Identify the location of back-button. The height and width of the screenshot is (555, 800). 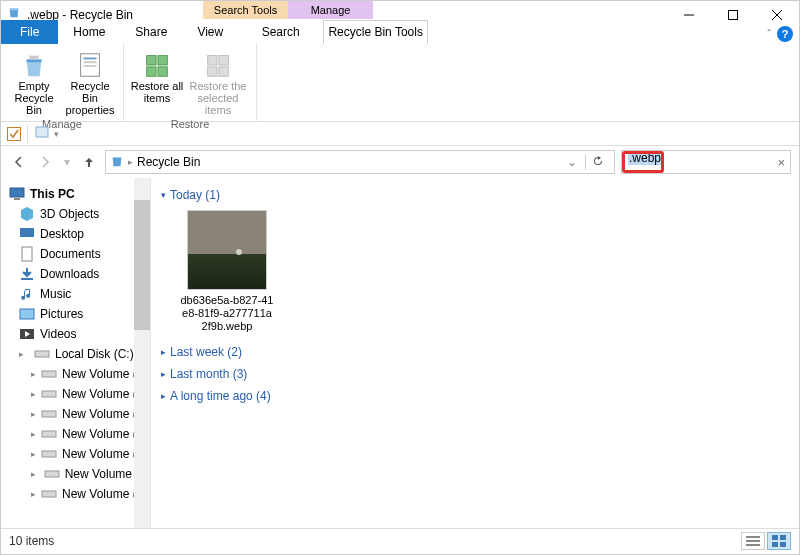
(19, 162).